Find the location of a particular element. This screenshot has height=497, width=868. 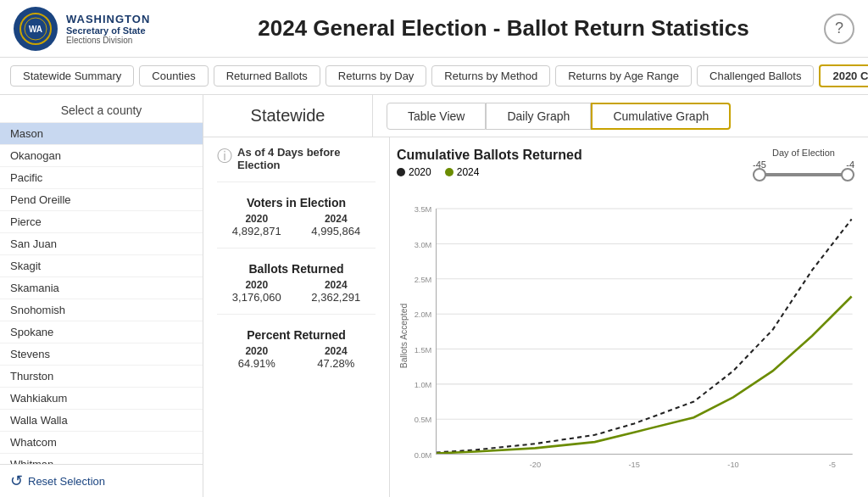

stats-voters-2024-value: 4,995,864 is located at coordinates (336, 231).